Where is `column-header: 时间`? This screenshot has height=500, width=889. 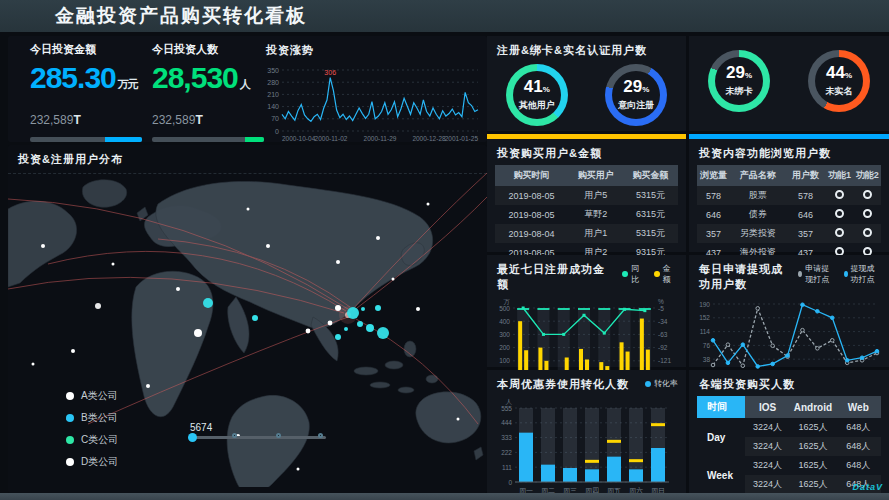
column-header: 时间 is located at coordinates (721, 407).